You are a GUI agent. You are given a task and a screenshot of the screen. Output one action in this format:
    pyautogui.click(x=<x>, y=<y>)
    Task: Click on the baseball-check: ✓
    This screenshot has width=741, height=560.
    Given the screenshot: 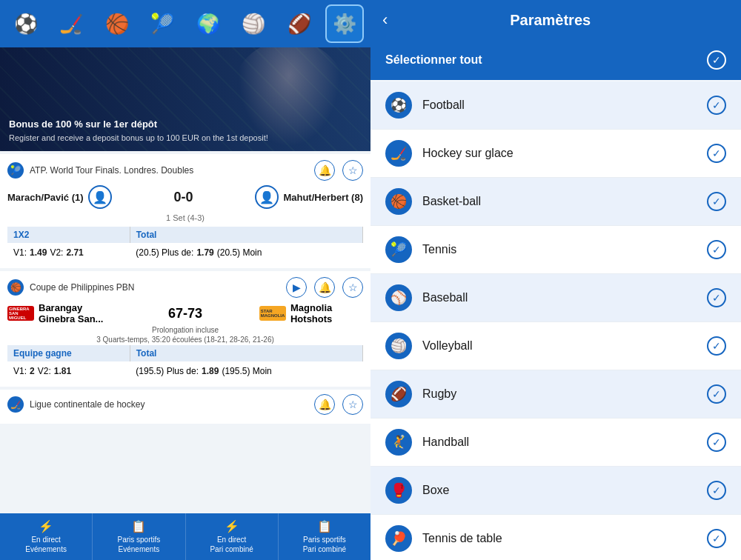 What is the action you would take?
    pyautogui.click(x=717, y=298)
    